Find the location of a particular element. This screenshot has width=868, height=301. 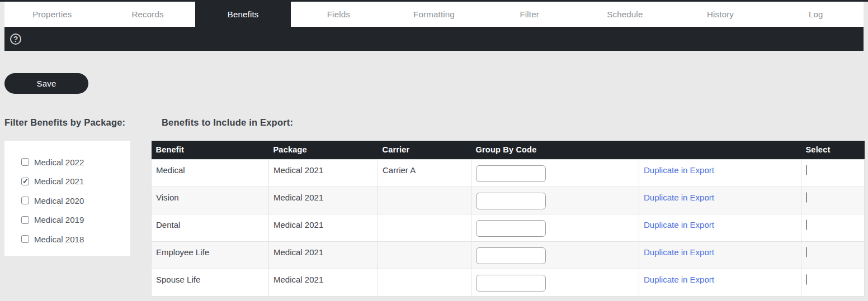

checkbox-medical-2022 is located at coordinates (25, 162).